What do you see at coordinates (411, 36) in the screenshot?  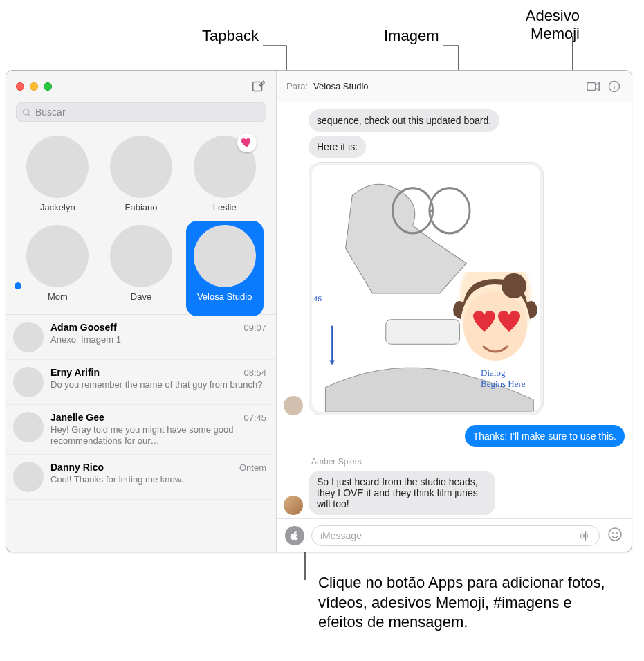 I see `label-image: Imagem` at bounding box center [411, 36].